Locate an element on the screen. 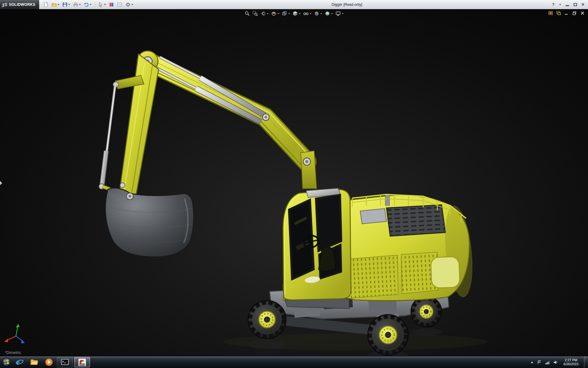 This screenshot has width=588, height=368. taskbar-media-player is located at coordinates (49, 362).